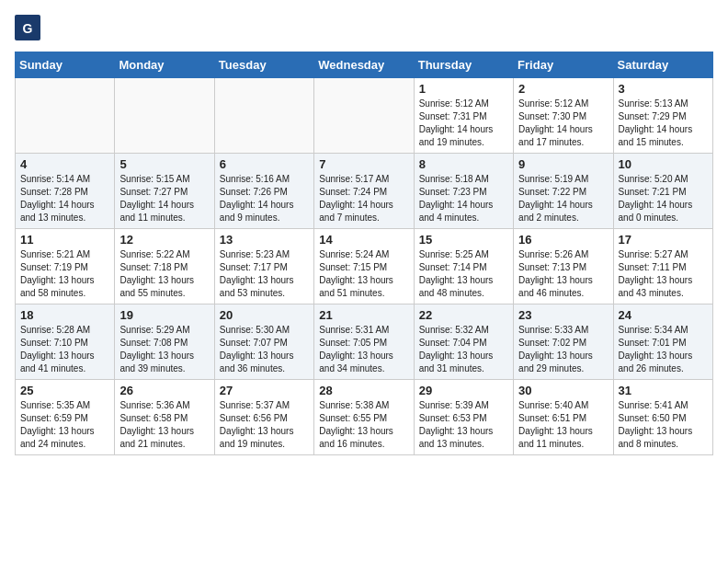 The height and width of the screenshot is (563, 728). I want to click on day-info: Sunrise: 5:37 AMSunset: 6:56 PMDaylight:…, so click(265, 425).